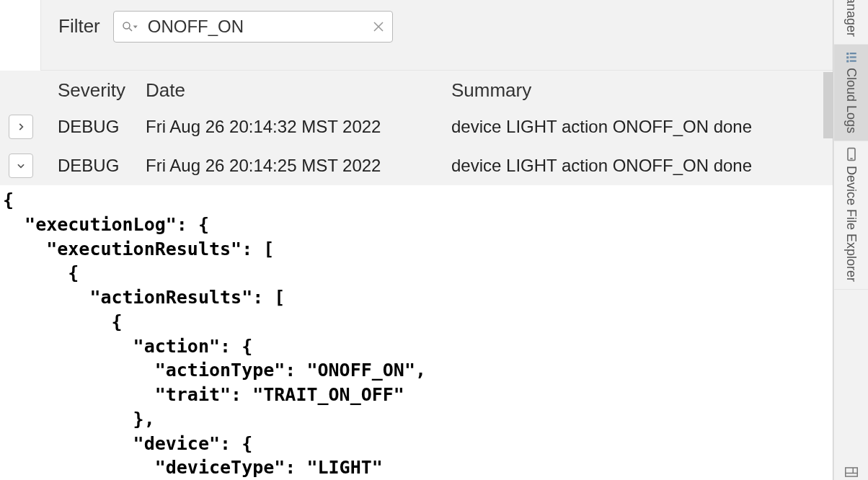  I want to click on layout-icon, so click(851, 472).